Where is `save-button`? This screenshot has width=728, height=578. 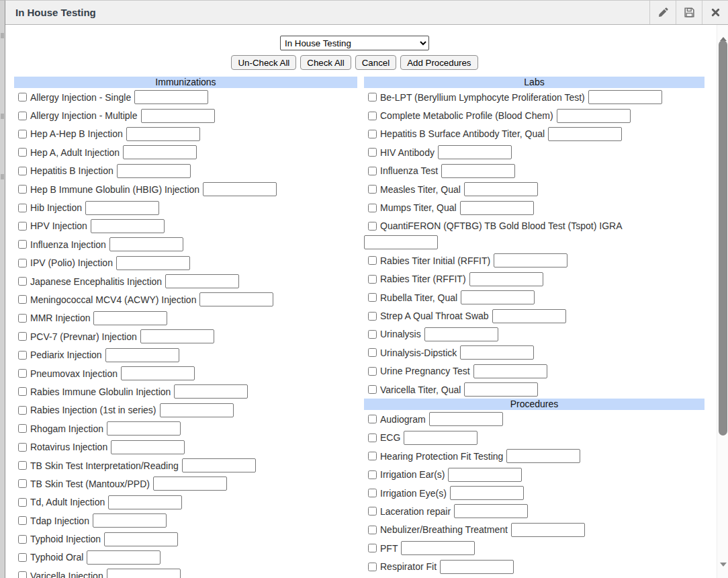
save-button is located at coordinates (689, 12).